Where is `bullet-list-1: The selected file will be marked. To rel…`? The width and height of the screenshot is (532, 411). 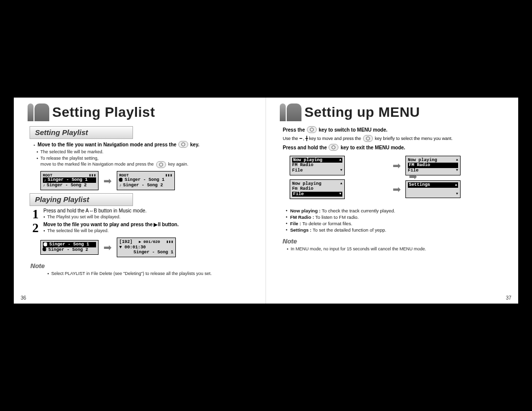 bullet-list-1: The selected file will be marked. To rel… is located at coordinates (144, 159).